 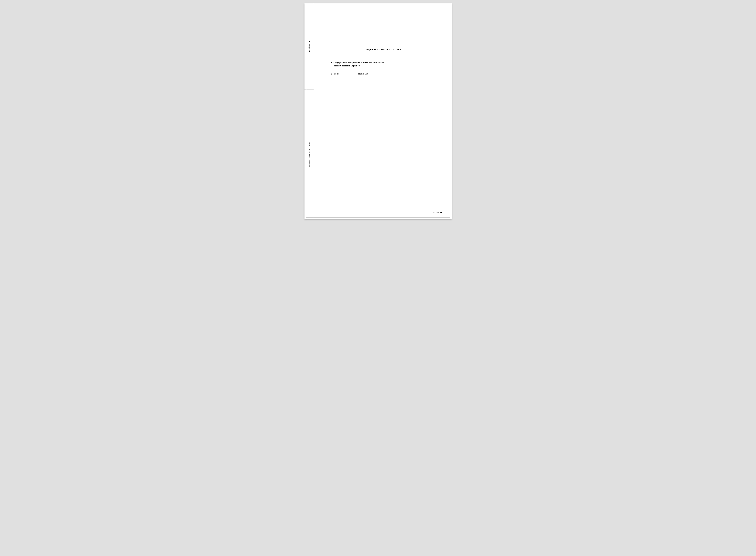 What do you see at coordinates (385, 64) in the screenshot?
I see `content-item-1: 1. Спецификации оборудования к основным …` at bounding box center [385, 64].